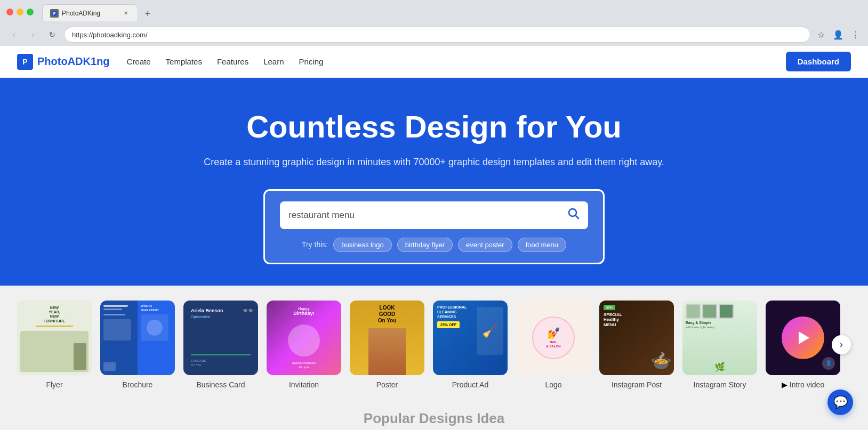 The image size is (868, 430). What do you see at coordinates (30, 12) in the screenshot?
I see `maximize-window-button` at bounding box center [30, 12].